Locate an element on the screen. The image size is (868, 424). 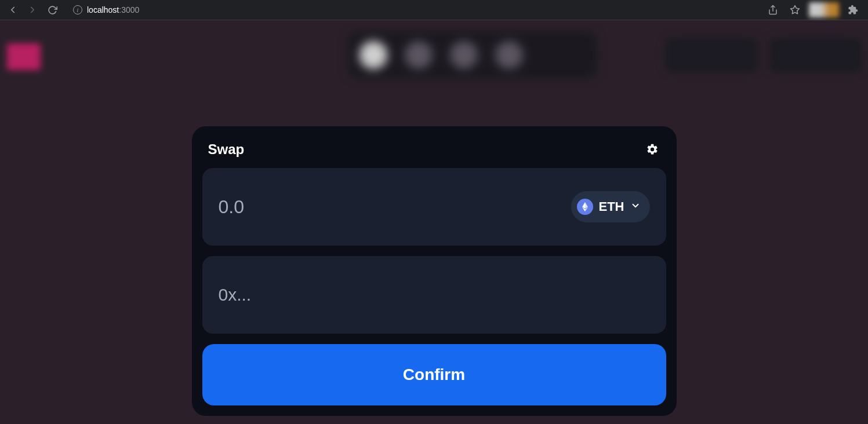
app-logo is located at coordinates (24, 57).